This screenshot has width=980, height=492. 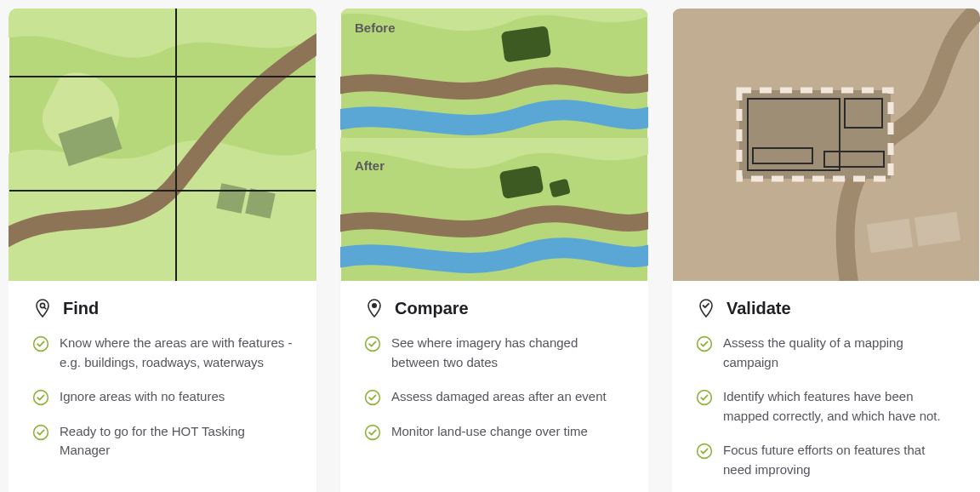 I want to click on card-find-bullets: Know where the areas are with features -…, so click(x=162, y=397).